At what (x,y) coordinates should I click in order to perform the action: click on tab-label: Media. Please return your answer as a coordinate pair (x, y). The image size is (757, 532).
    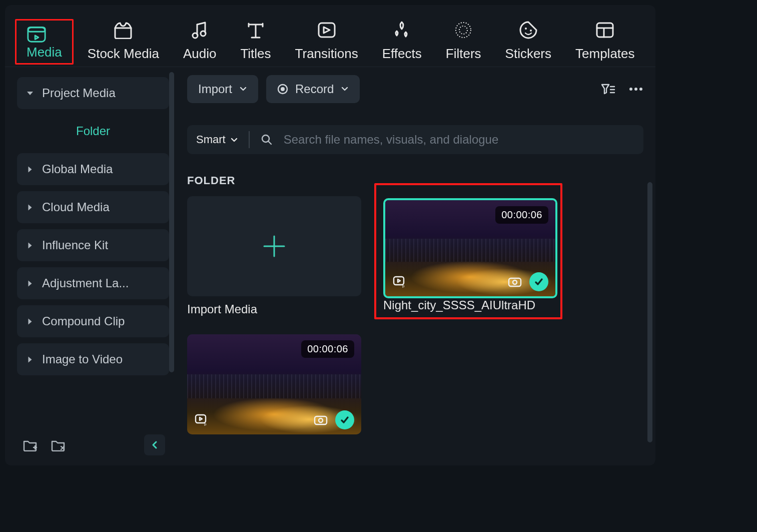
    Looking at the image, I should click on (44, 52).